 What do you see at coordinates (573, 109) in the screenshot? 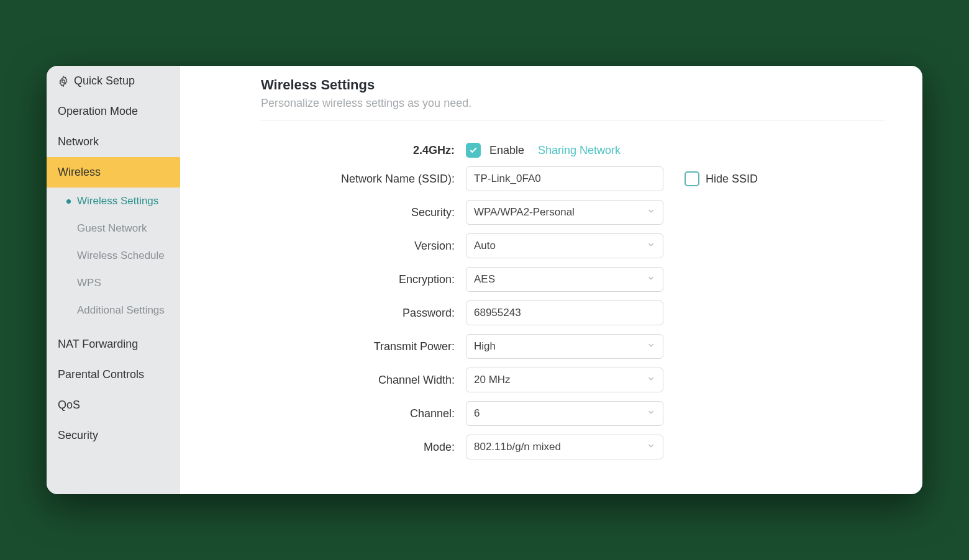
I see `page-subtitle: Personalize wireless settings as you nee…` at bounding box center [573, 109].